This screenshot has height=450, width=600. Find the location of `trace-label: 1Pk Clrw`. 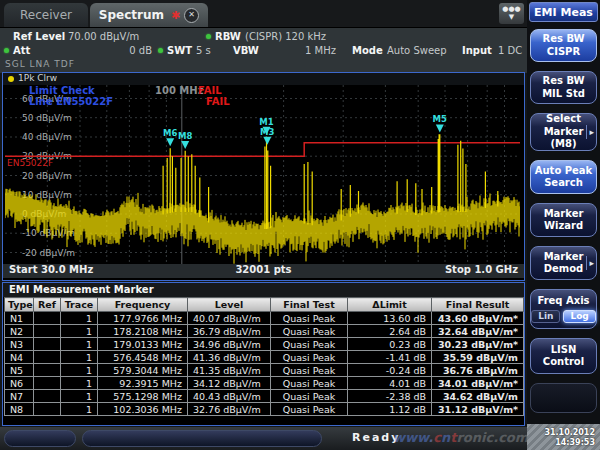

trace-label: 1Pk Clrw is located at coordinates (38, 78).